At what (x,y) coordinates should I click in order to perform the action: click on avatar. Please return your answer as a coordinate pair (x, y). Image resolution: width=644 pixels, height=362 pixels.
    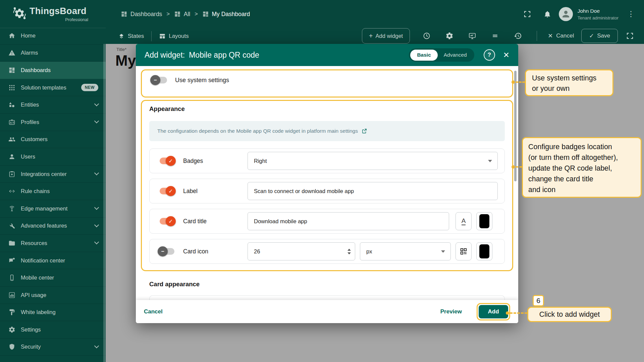
    Looking at the image, I should click on (566, 14).